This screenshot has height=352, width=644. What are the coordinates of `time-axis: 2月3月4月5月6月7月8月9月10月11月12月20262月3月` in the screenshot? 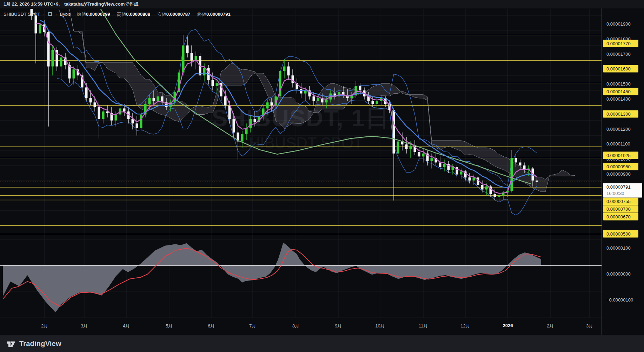 It's located at (301, 326).